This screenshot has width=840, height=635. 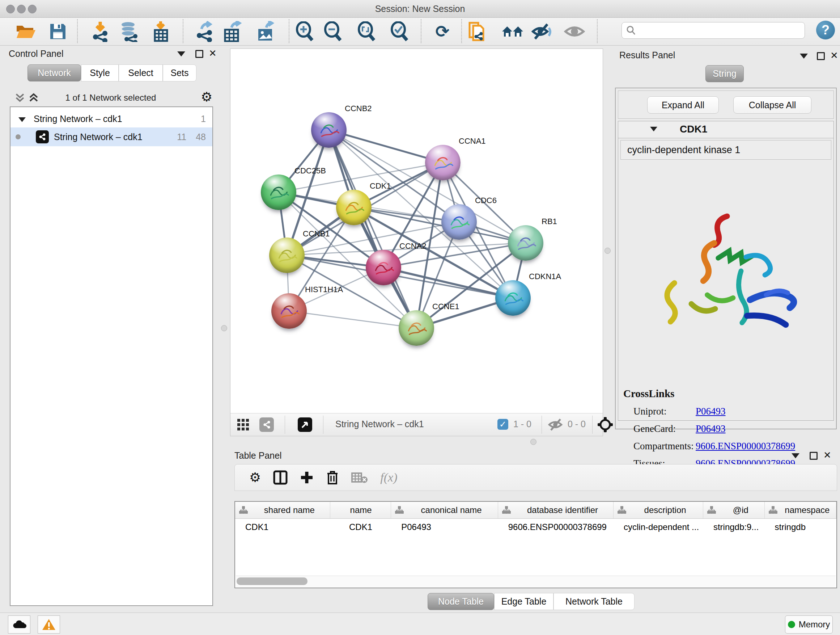 I want to click on results-panel-close-button: ✕, so click(x=834, y=55).